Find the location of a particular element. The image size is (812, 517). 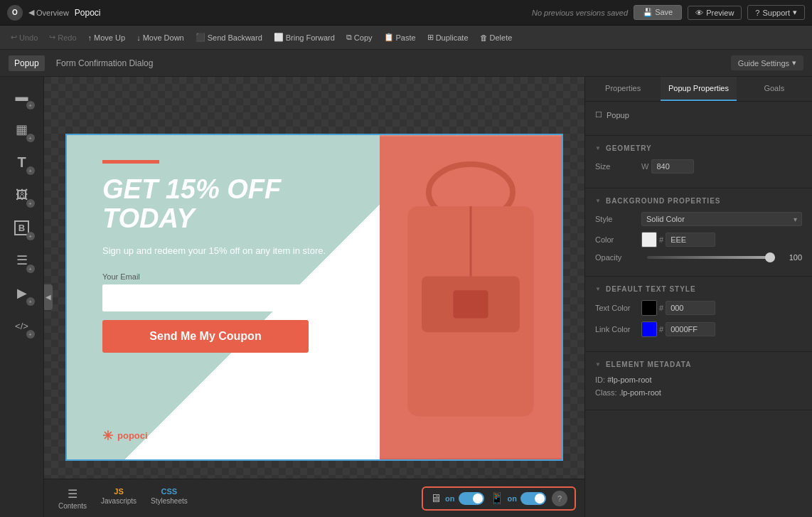

bg-color-swatch is located at coordinates (649, 240).